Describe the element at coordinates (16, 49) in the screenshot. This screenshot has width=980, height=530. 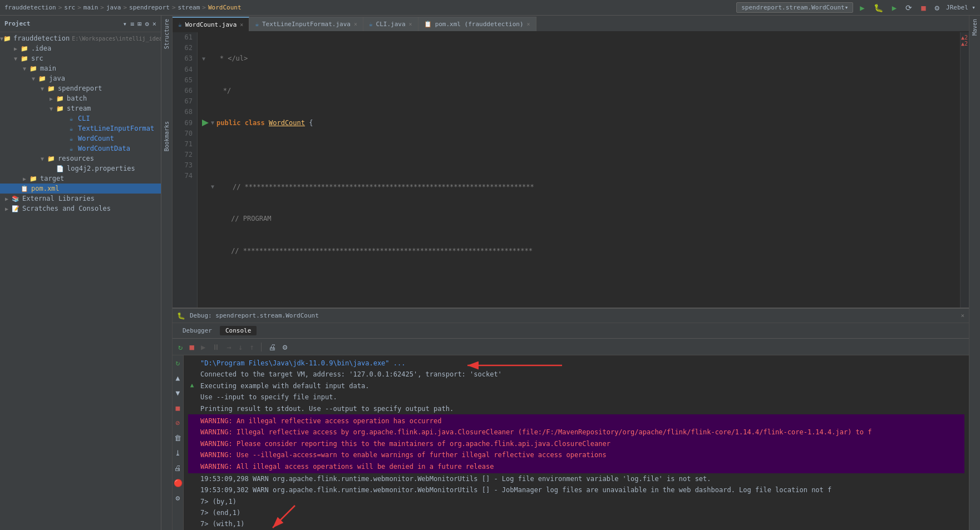
I see `tree-arrow-idea: ▶` at that location.